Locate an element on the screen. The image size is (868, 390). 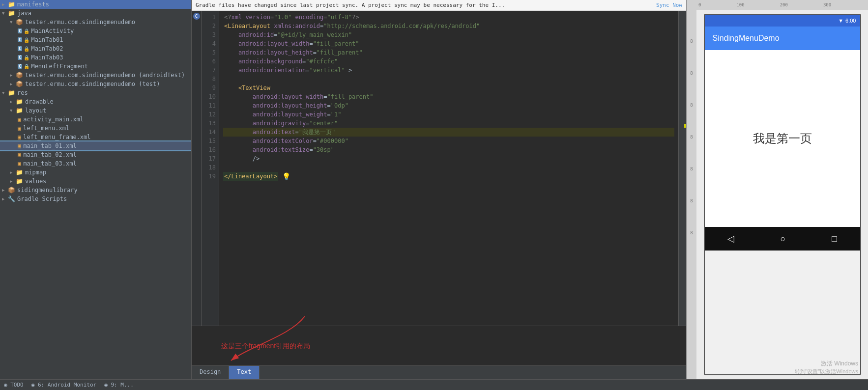
sidebar-item-gradle-scripts: 🔧 Gradle Scripts is located at coordinates (95, 199).